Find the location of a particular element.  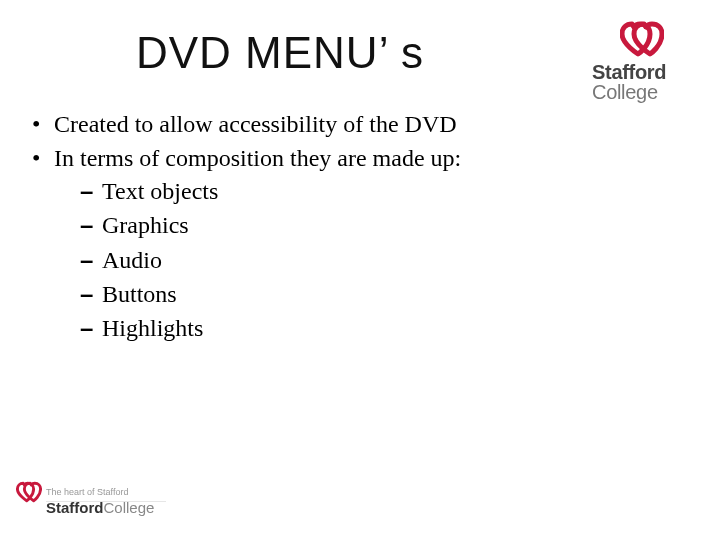

bullet-text: Created to allow accessibility of the DV… is located at coordinates (256, 124).